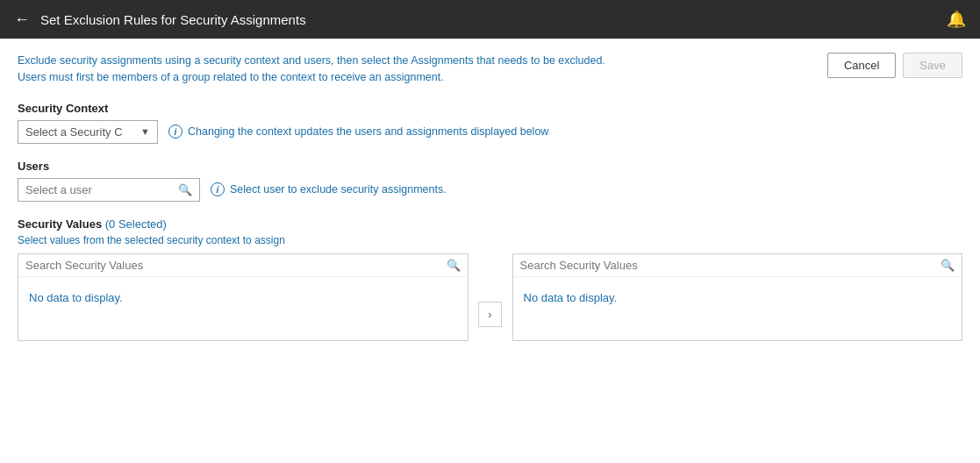  I want to click on sv-title: Security Values, so click(60, 224).